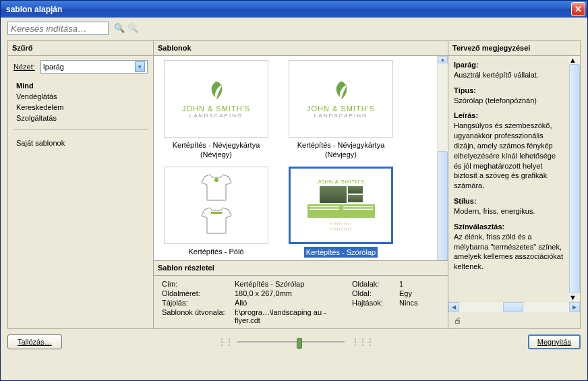  I want to click on template-caption: Kertépítés - Póló, so click(216, 252).